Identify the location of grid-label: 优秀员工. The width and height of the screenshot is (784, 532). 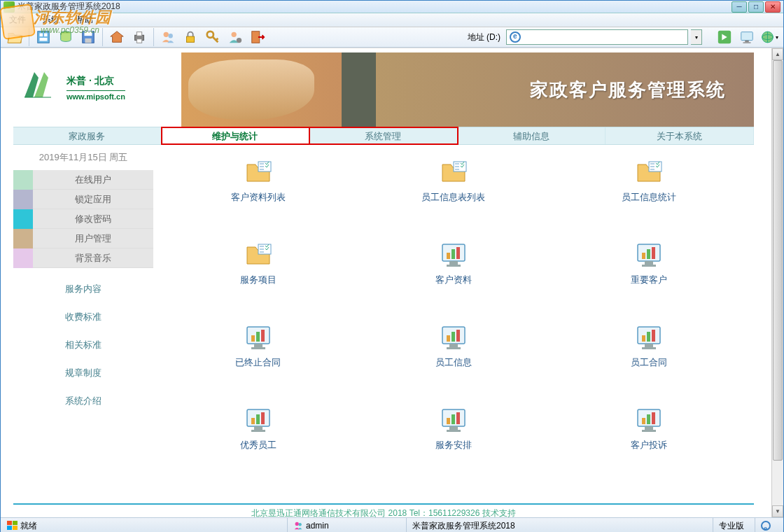
(258, 445).